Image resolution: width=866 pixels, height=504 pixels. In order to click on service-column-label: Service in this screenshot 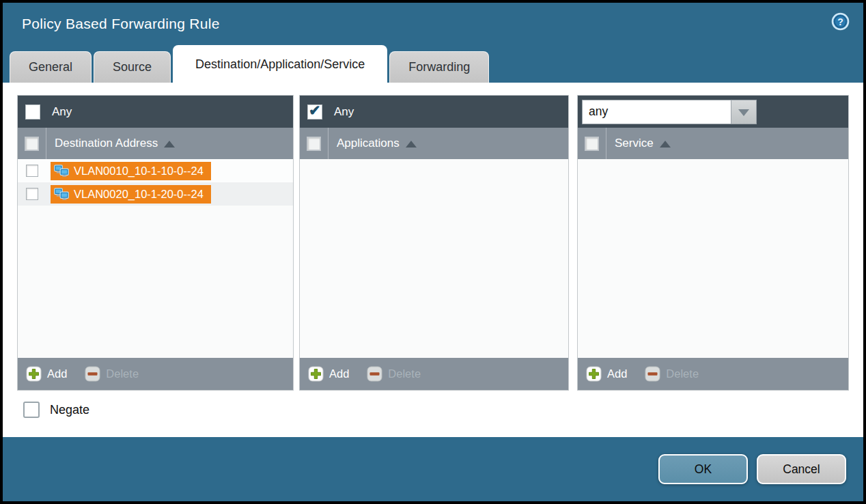, I will do `click(634, 143)`.